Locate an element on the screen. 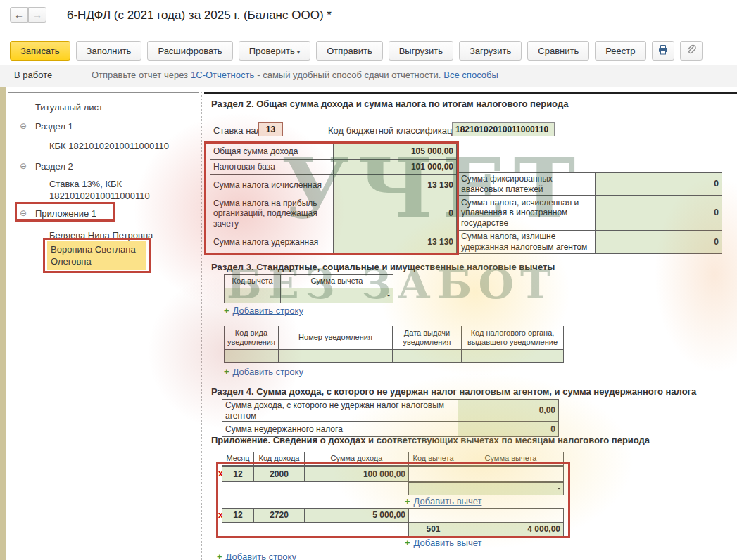  export-button: Выгрузить is located at coordinates (421, 51).